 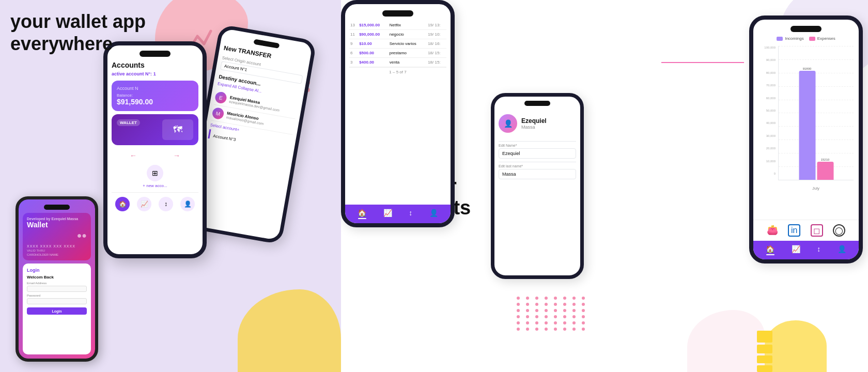 What do you see at coordinates (57, 223) in the screenshot?
I see `card-logo: Developed by Ezequiel Massa Wallet` at bounding box center [57, 223].